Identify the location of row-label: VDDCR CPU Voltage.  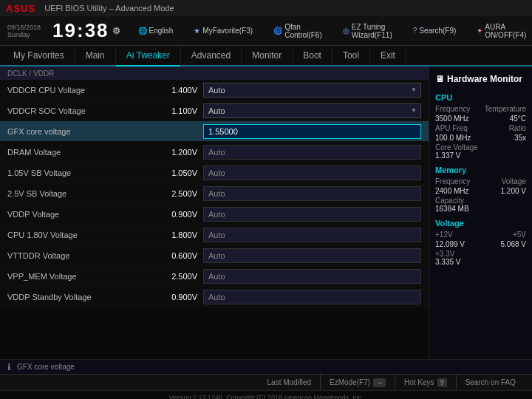
(81, 90).